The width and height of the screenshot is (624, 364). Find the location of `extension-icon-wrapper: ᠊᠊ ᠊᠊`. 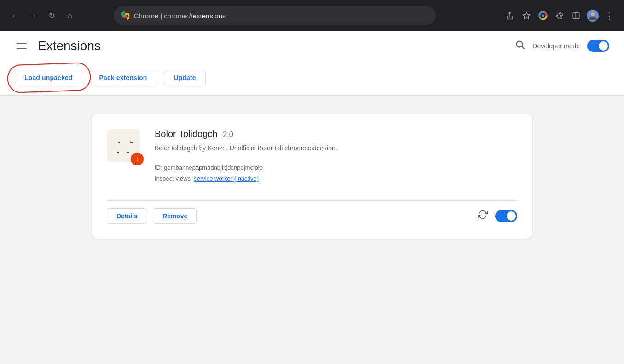

extension-icon-wrapper: ᠊᠊ ᠊᠊ is located at coordinates (125, 147).